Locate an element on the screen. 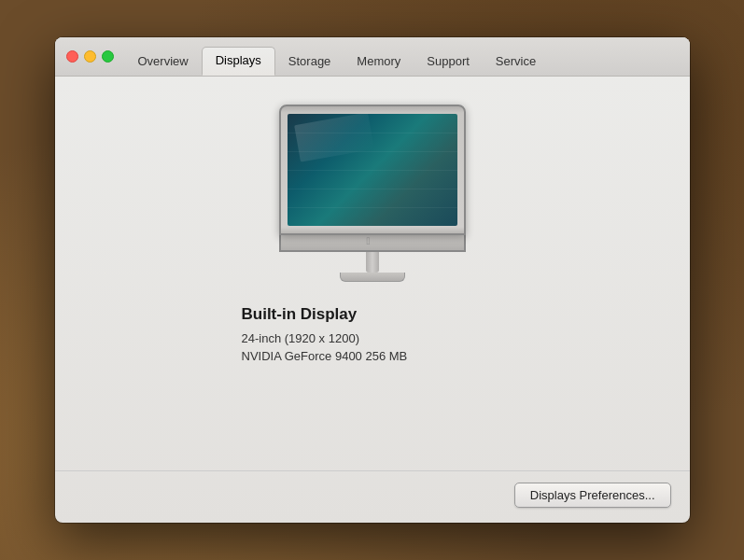  tab-service: Service is located at coordinates (515, 62).